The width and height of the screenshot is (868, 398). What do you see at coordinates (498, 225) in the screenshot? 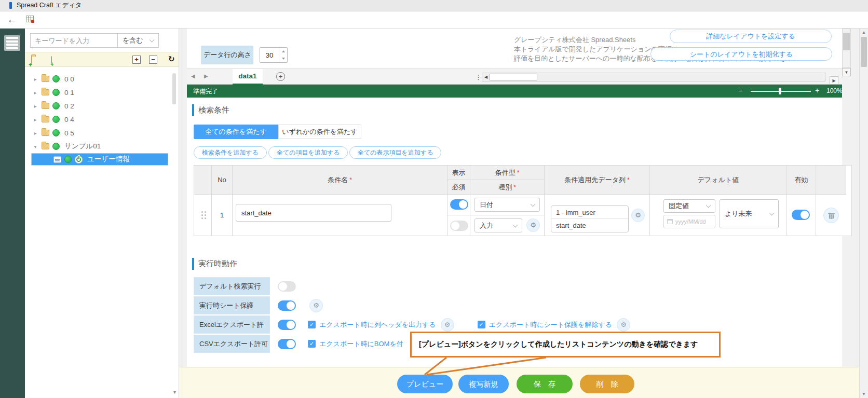
I see `input-kind-select: 入力` at bounding box center [498, 225].